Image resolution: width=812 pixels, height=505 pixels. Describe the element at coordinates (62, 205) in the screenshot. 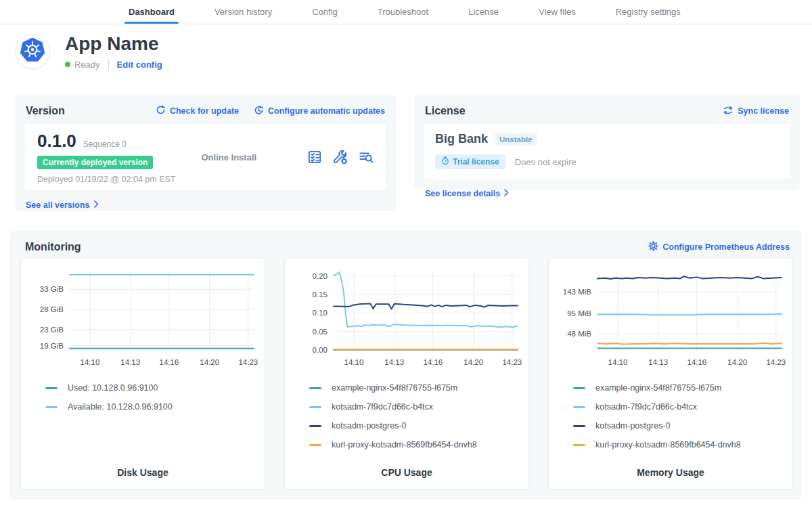

I see `see-all-versions-link: See all versions` at that location.